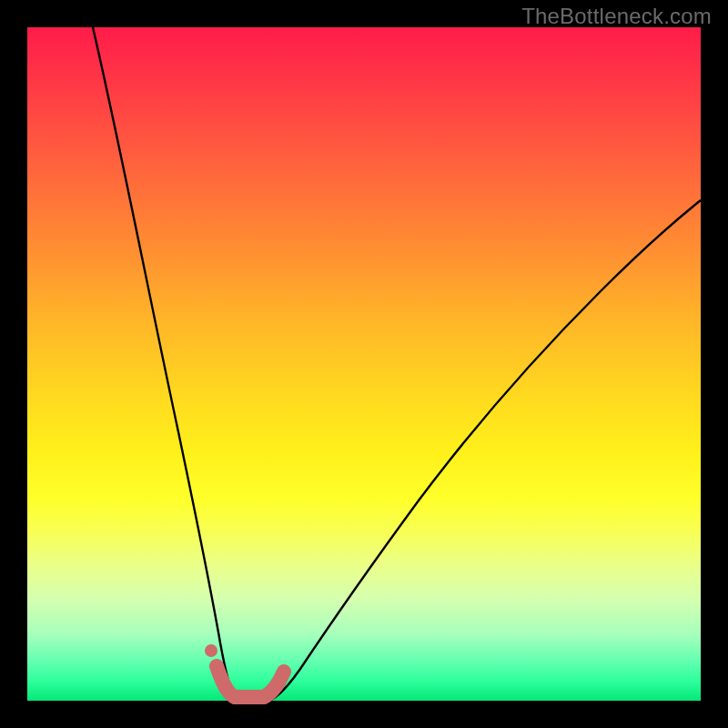 The image size is (728, 728). I want to click on watermark-text: TheBottleneck.com, so click(617, 16).